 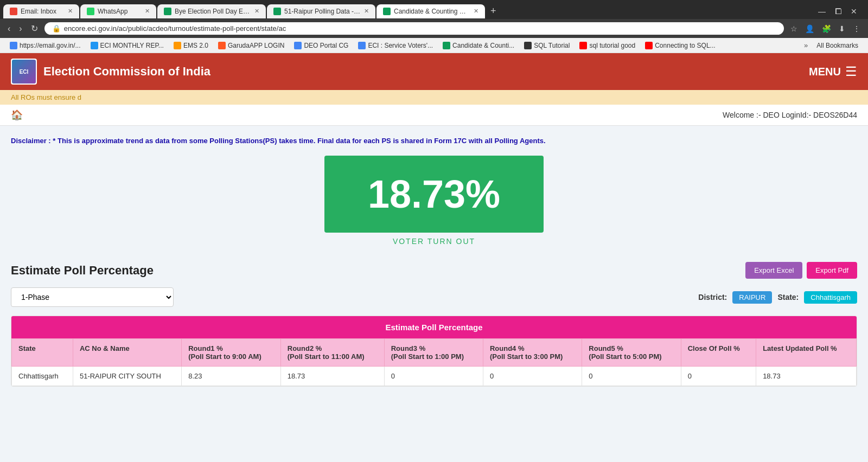 What do you see at coordinates (367, 11) in the screenshot?
I see `tab-close-raipur: ✕` at bounding box center [367, 11].